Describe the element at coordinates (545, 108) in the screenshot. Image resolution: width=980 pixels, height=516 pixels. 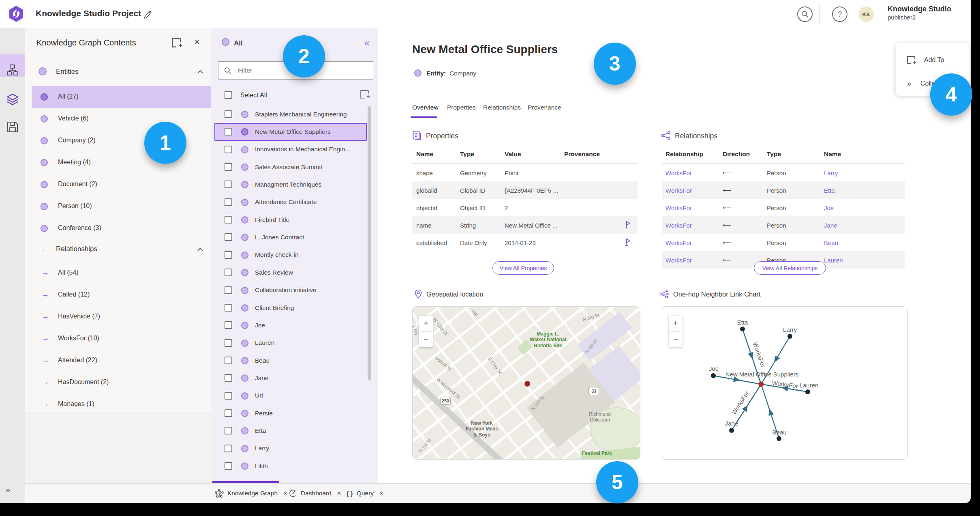
I see `tab-provenance: Provenance` at that location.